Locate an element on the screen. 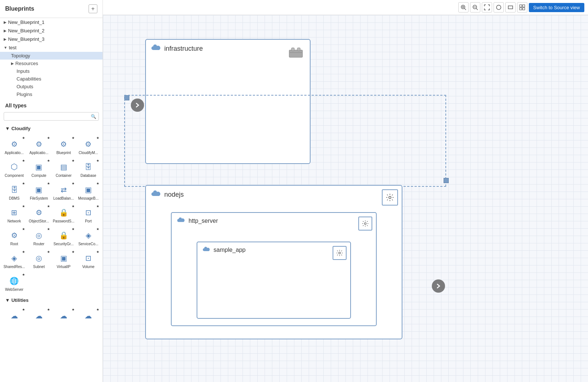  type-blueprint: ★ ⚙ Blueprint is located at coordinates (64, 146).